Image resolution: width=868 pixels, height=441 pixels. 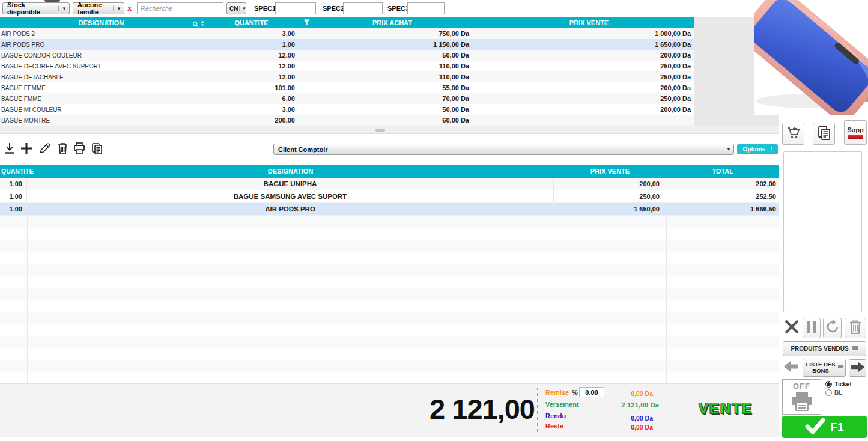 I want to click on sale-header-designation: DESIGNATION, so click(x=291, y=171).